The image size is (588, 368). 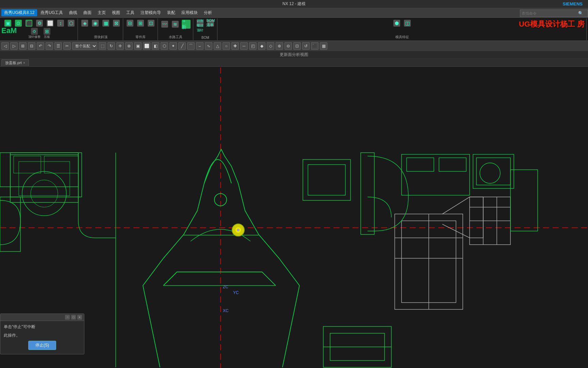 What do you see at coordinates (554, 13) in the screenshot?
I see `command-search: 🔍` at bounding box center [554, 13].